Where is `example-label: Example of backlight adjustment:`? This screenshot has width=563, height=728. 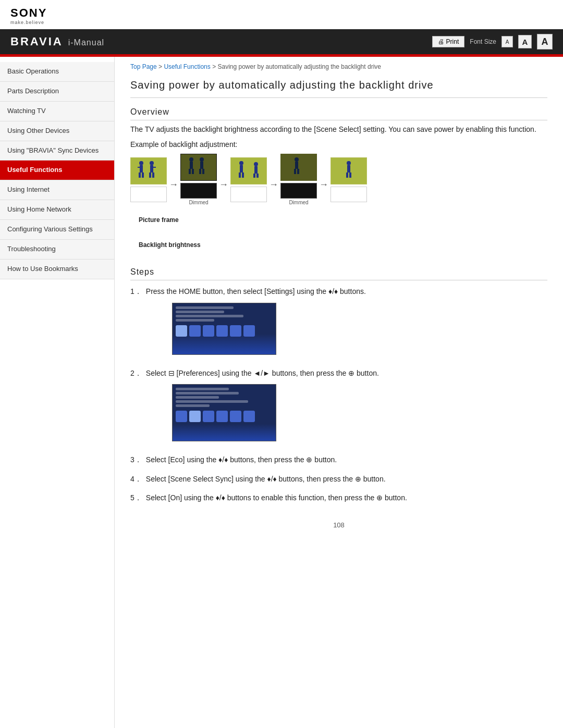
example-label: Example of backlight adjustment: is located at coordinates (339, 144).